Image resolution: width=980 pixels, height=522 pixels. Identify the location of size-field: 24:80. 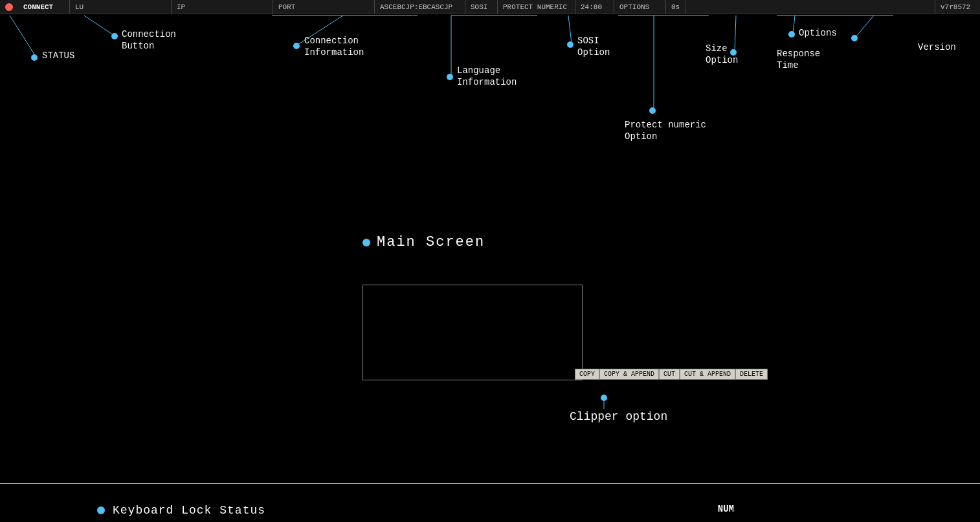
(595, 6).